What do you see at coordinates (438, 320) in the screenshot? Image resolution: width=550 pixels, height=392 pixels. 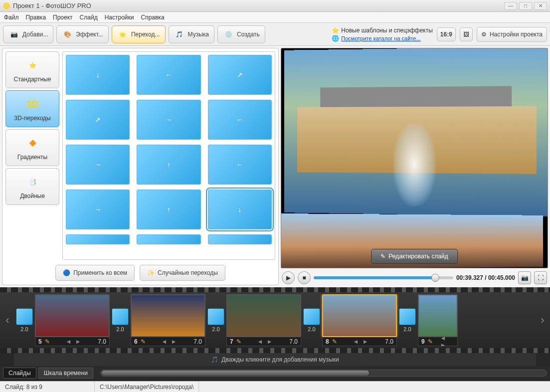 I see `slide-card: 9✎◄ ►` at bounding box center [438, 320].